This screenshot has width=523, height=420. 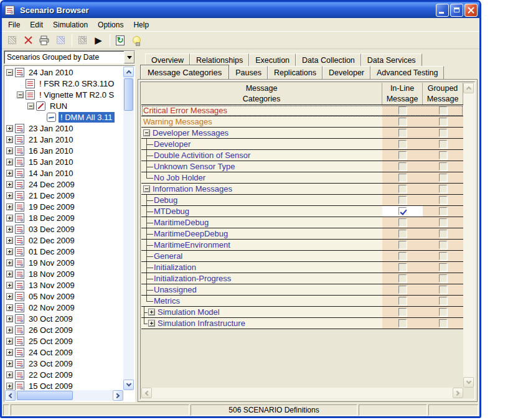 I want to click on tree-item: 01 Dec 2009, so click(x=64, y=251).